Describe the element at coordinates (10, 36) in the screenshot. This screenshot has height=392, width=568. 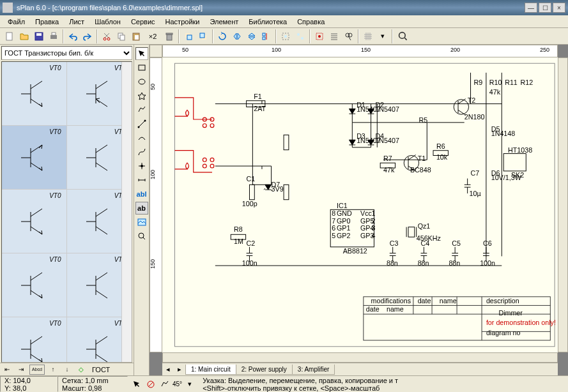
I see `new-button` at that location.